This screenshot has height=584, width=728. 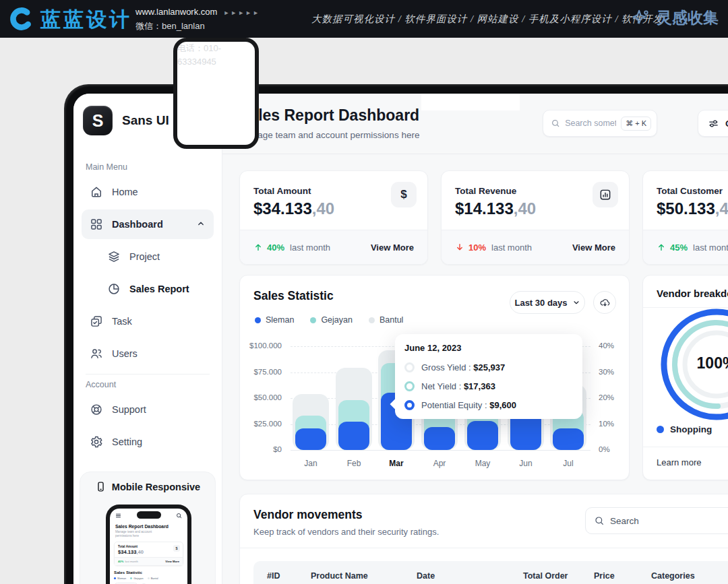 I want to click on bar-may-sleman, so click(x=483, y=435).